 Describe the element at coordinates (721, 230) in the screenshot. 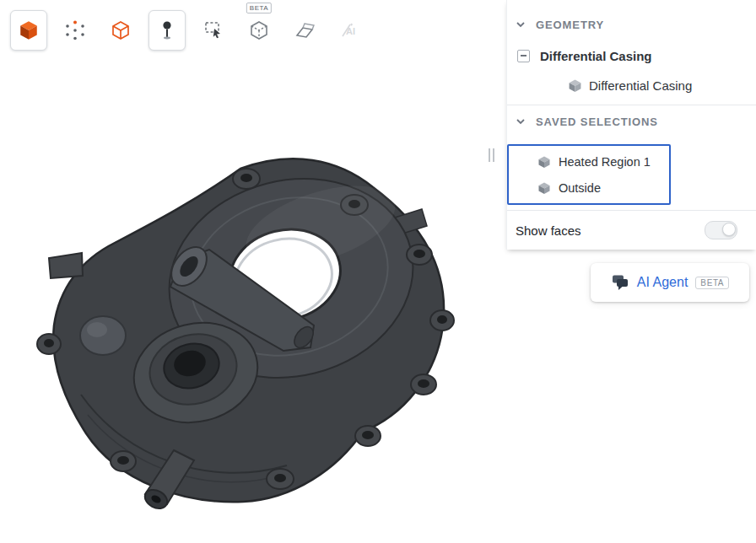

I see `show-faces-toggle` at that location.